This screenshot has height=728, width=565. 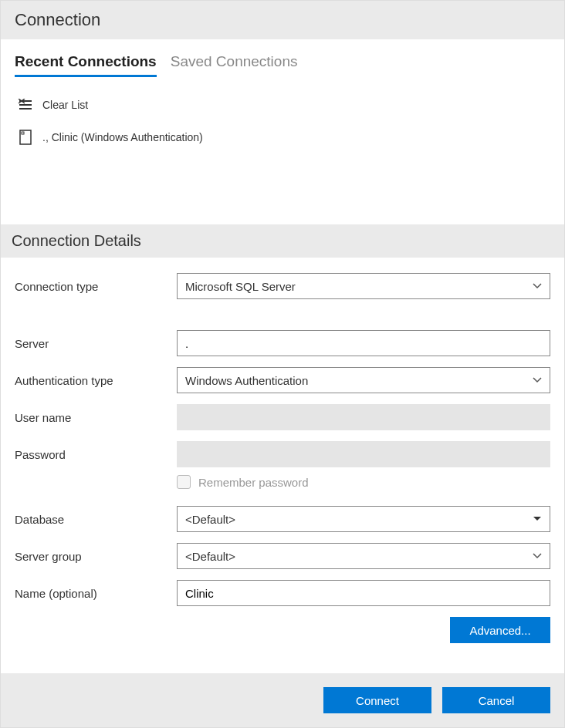 I want to click on database-value: <Default>, so click(x=210, y=520).